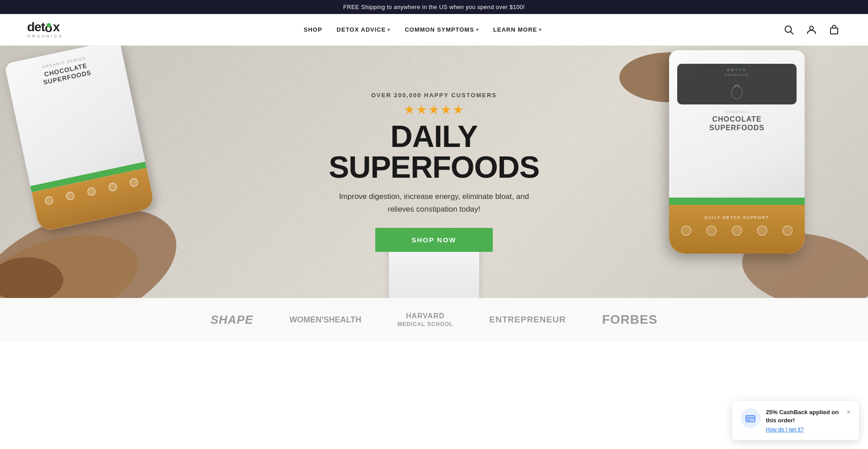  I want to click on product-right: detox ORGANICS ORGANIC CHOCOLATESUPERFOO…, so click(755, 174).